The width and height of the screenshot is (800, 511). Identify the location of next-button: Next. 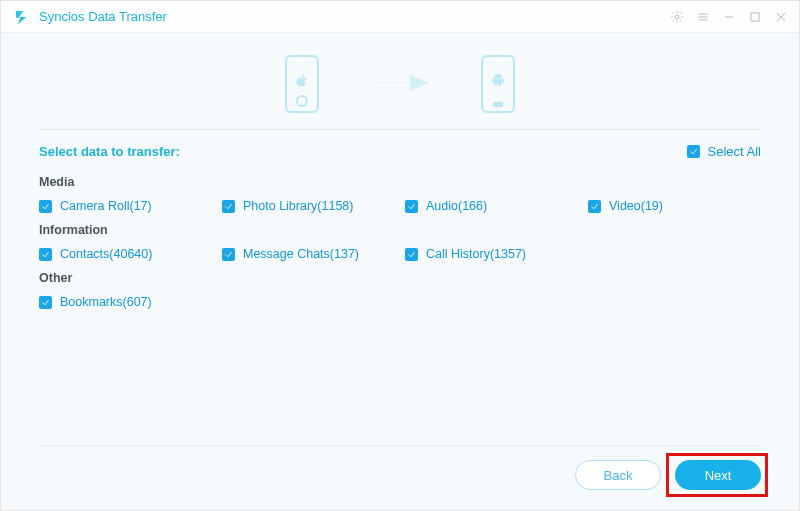
(718, 475).